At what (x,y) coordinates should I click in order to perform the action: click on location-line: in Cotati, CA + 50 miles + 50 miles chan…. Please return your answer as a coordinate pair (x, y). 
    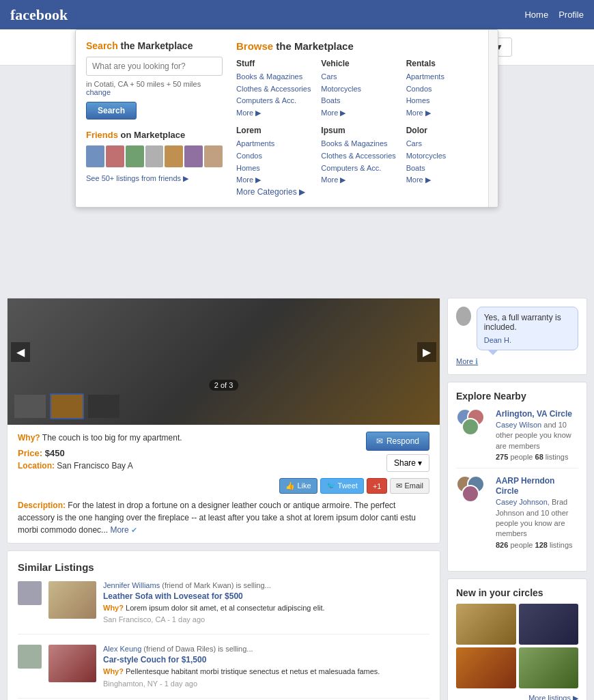
    Looking at the image, I should click on (154, 88).